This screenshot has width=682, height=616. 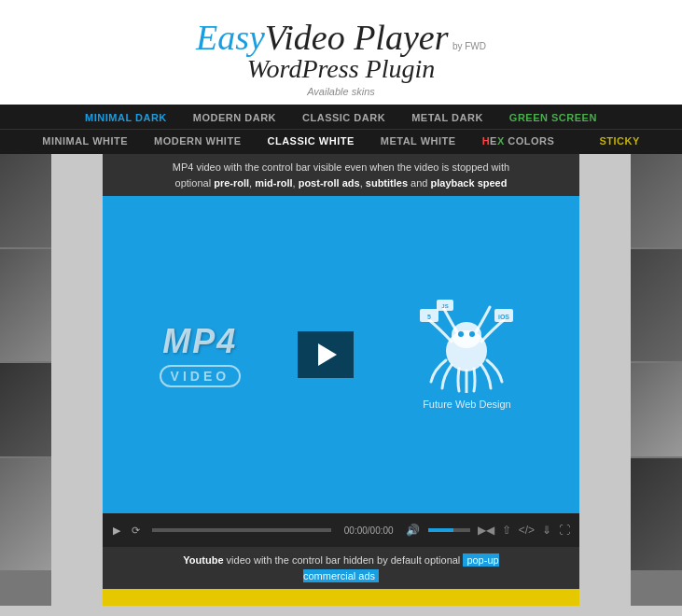 I want to click on fwd-logo: 5 iOS JS Future Web Des, so click(x=466, y=355).